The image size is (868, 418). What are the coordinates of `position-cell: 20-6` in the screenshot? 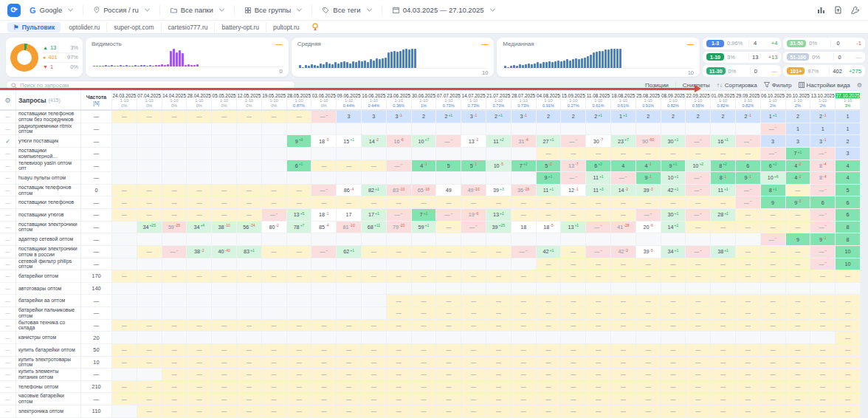 It's located at (649, 227).